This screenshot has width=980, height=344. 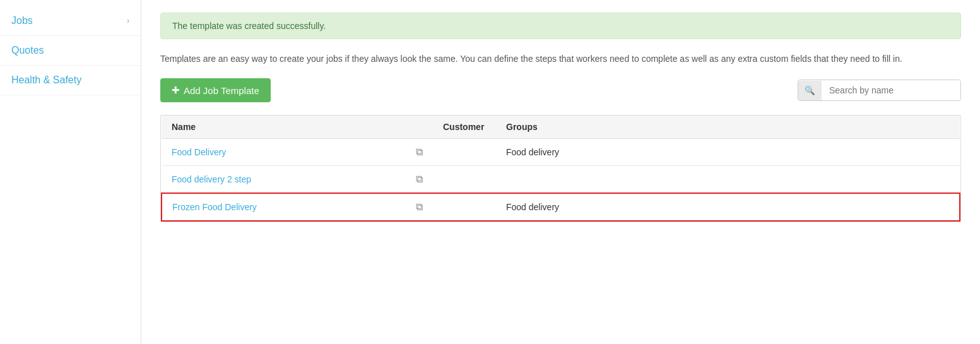 I want to click on sidebar-item-health-safety-label: Health & Safety, so click(x=47, y=80).